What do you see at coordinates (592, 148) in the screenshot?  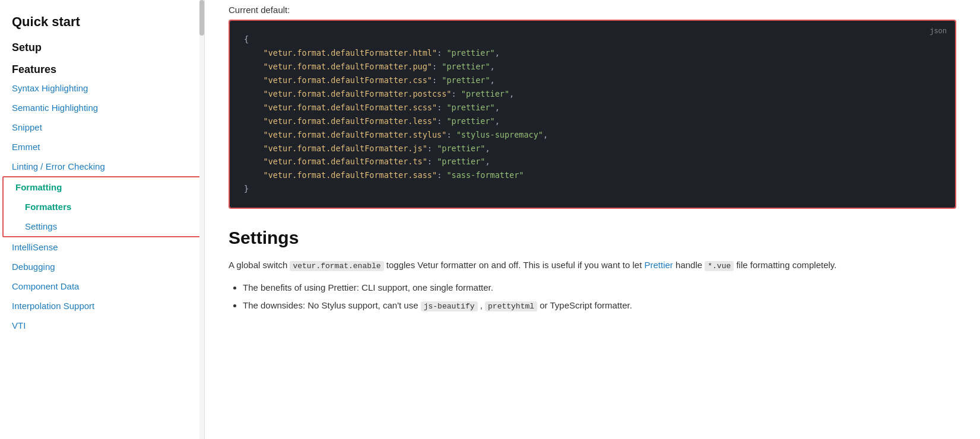 I see `code-line-js: "vetur.format.defaultFormatter.js": "pre…` at bounding box center [592, 148].